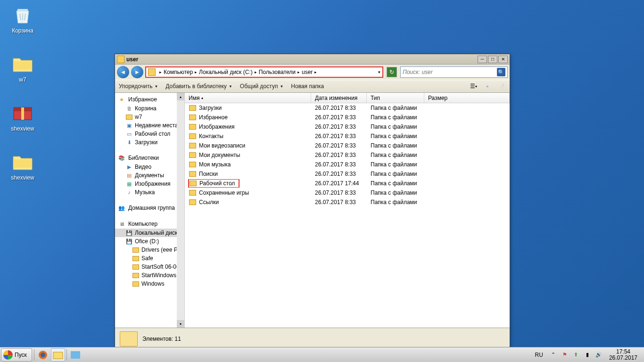 The height and width of the screenshot is (362, 644). Describe the element at coordinates (277, 72) in the screenshot. I see `breadcrumb-item: Пользователи` at that location.